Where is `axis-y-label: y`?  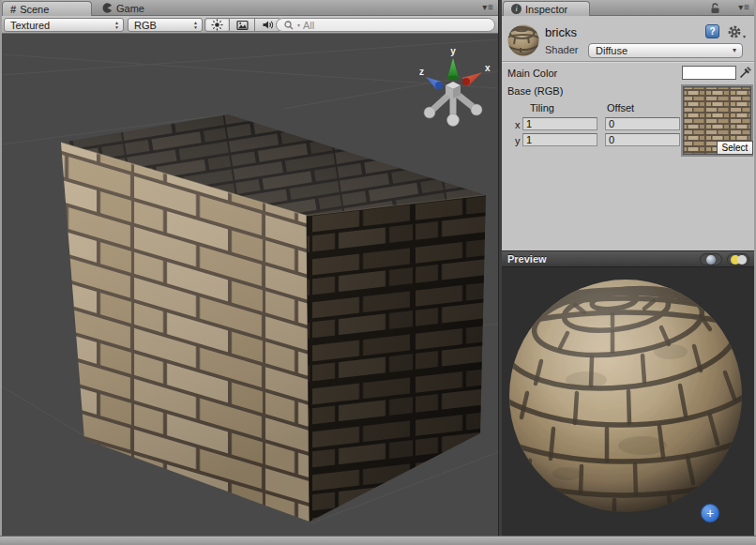 axis-y-label: y is located at coordinates (518, 141).